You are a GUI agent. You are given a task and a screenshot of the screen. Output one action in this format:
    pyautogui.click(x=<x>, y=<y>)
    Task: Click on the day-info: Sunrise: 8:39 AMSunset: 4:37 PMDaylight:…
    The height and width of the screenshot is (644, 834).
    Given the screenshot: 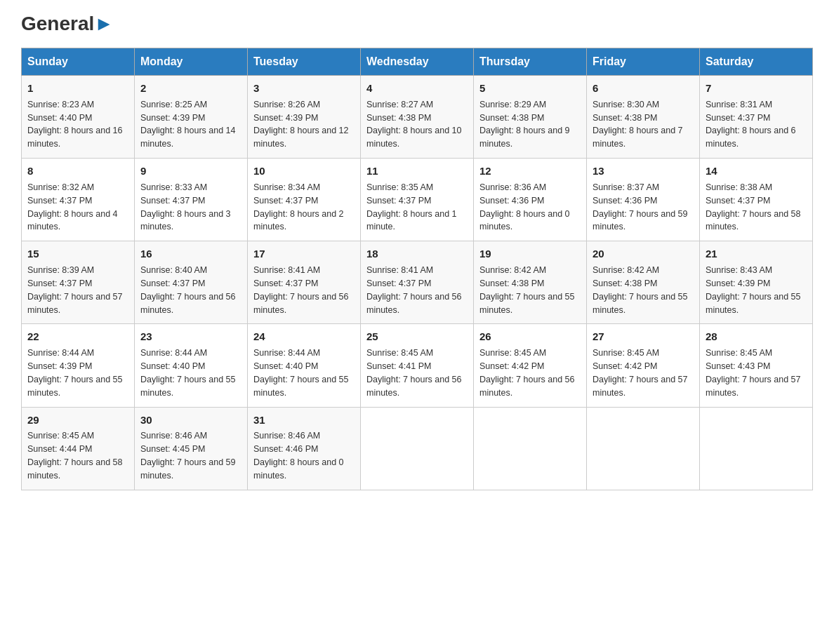 What is the action you would take?
    pyautogui.click(x=75, y=290)
    